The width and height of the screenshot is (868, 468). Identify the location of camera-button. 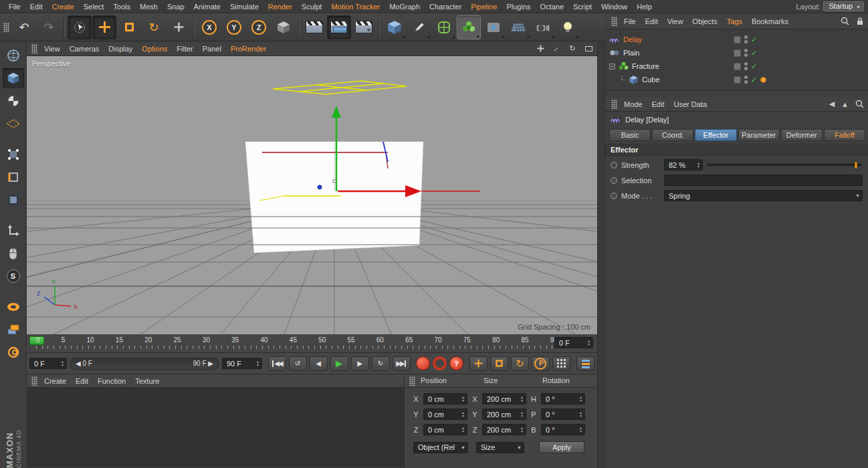
(543, 27).